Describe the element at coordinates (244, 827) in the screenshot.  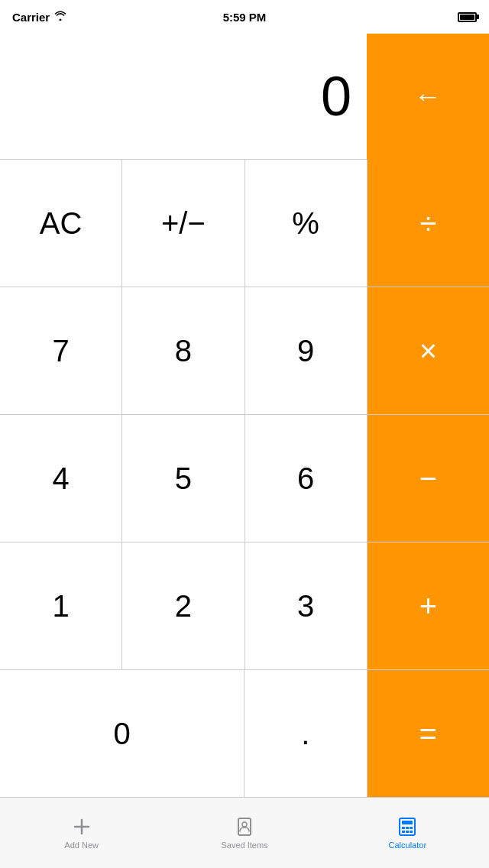
I see `saved-items-icon` at that location.